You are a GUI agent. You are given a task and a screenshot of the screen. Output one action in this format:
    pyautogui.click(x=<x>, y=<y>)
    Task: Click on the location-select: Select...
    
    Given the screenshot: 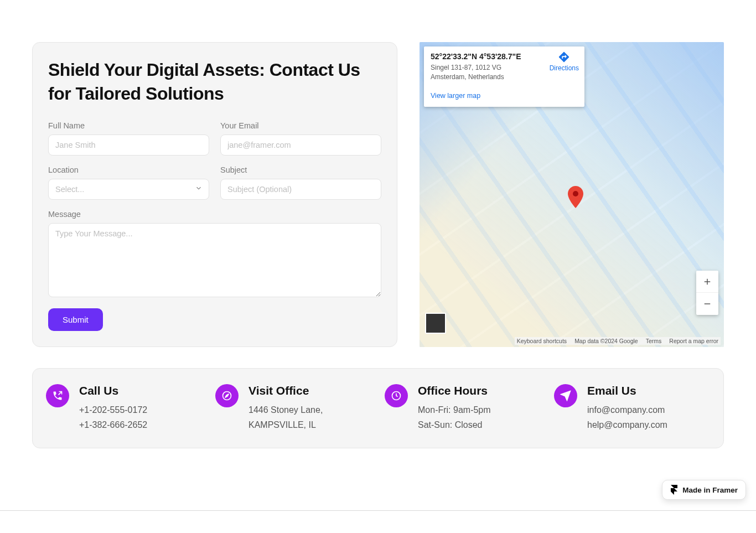 What is the action you would take?
    pyautogui.click(x=128, y=189)
    